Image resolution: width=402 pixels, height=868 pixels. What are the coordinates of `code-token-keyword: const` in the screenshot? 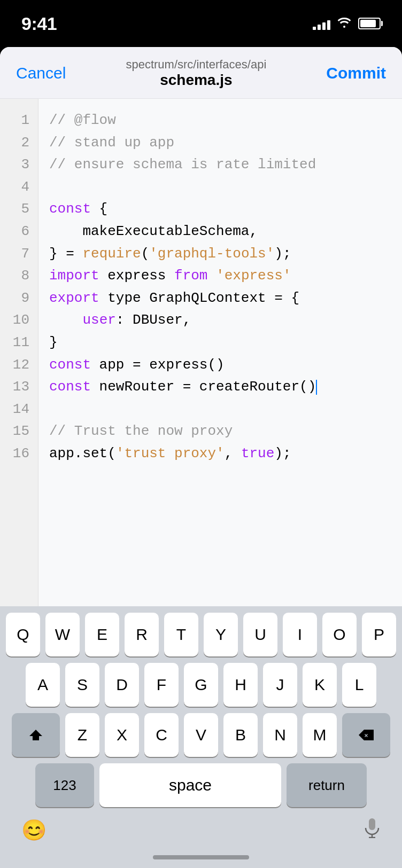 It's located at (70, 387).